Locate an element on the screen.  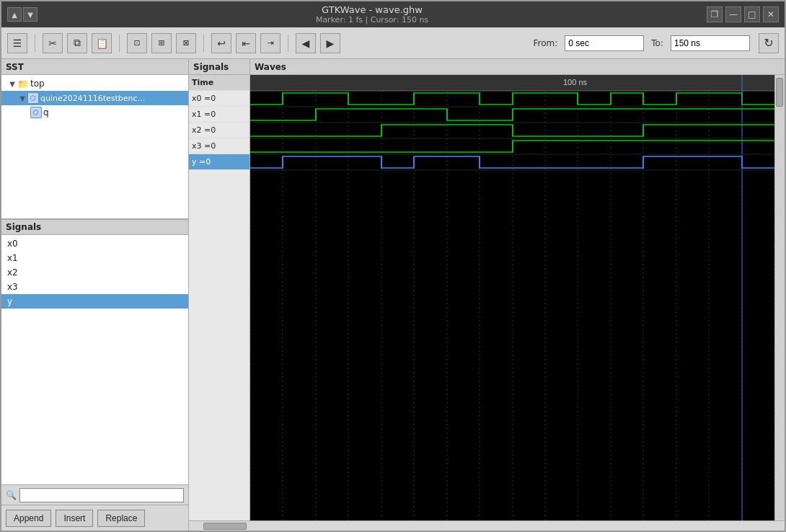
wave-row-x3: x3 =0 is located at coordinates (219, 146).